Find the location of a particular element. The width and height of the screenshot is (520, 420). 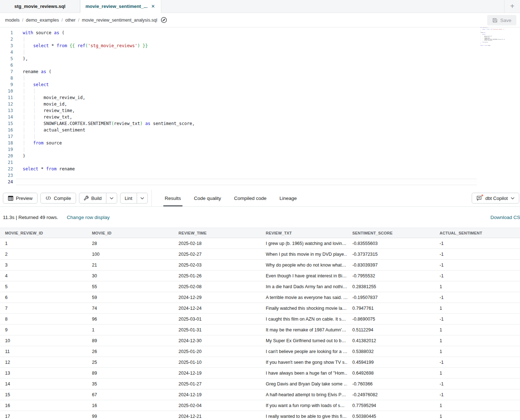

copilot-sparkle-dot is located at coordinates (482, 195).